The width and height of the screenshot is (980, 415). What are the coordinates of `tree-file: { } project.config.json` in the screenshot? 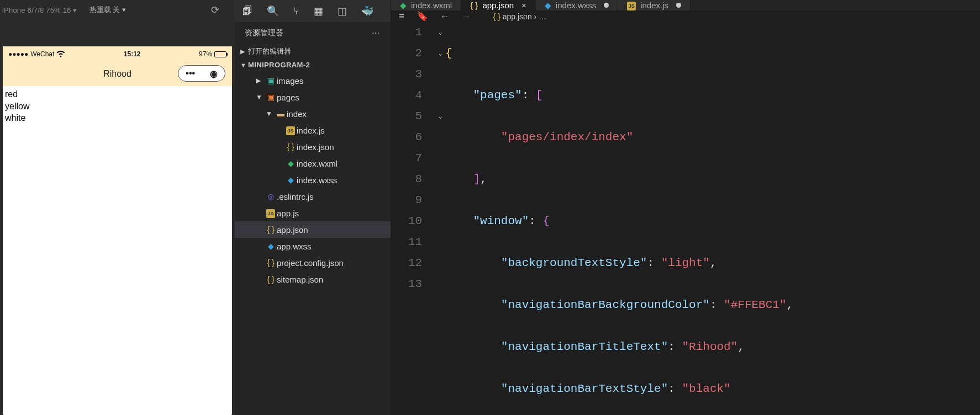 It's located at (313, 263).